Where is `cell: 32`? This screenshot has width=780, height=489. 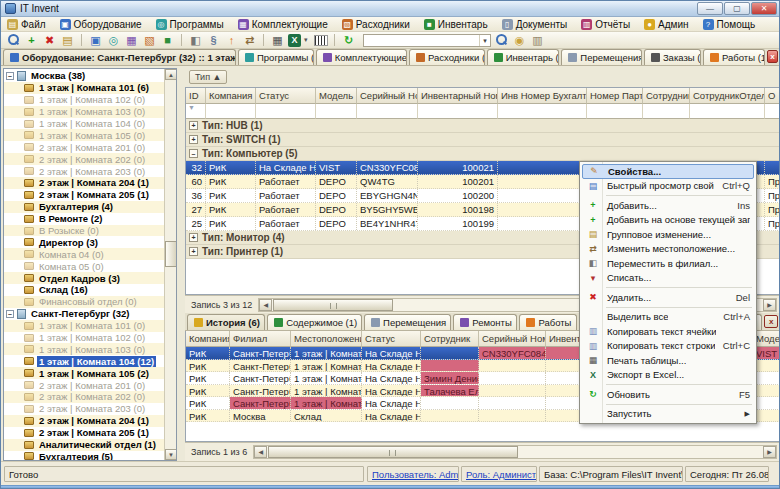
cell: 32 is located at coordinates (196, 168).